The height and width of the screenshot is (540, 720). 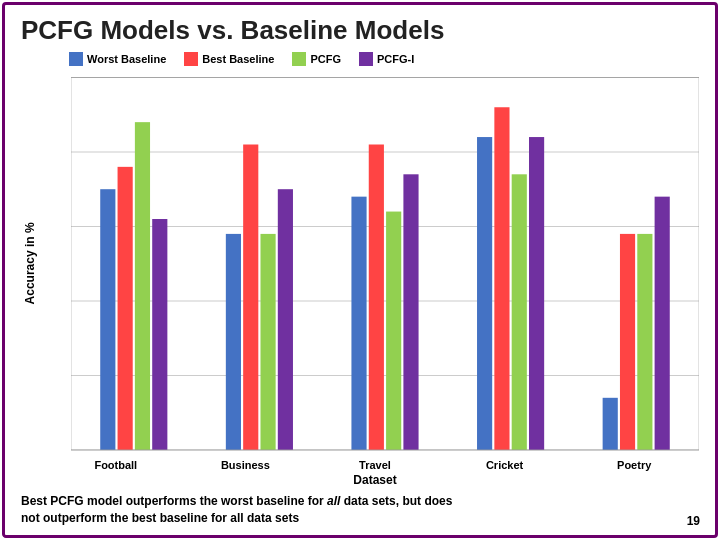 What do you see at coordinates (384, 59) in the screenshot?
I see `legend: Worst BaselineBest BaselinePCFGPCFG-I` at bounding box center [384, 59].